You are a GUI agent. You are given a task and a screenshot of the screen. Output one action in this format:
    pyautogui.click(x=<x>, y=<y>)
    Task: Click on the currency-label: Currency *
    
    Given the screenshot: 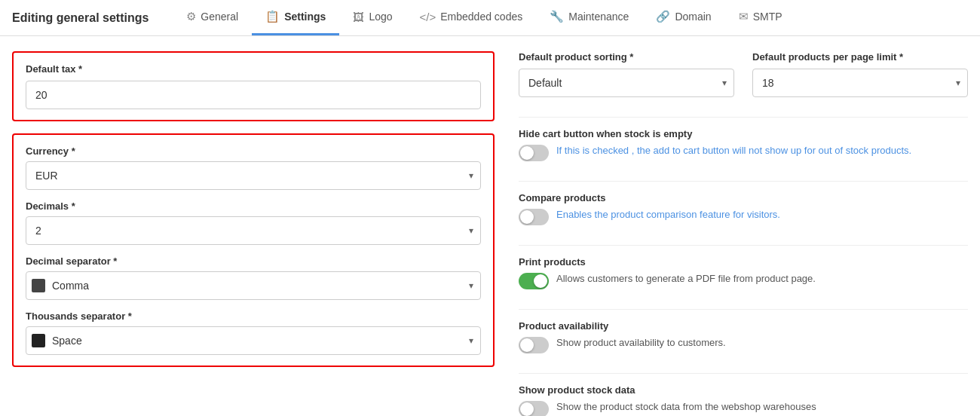 What is the action you would take?
    pyautogui.click(x=253, y=151)
    